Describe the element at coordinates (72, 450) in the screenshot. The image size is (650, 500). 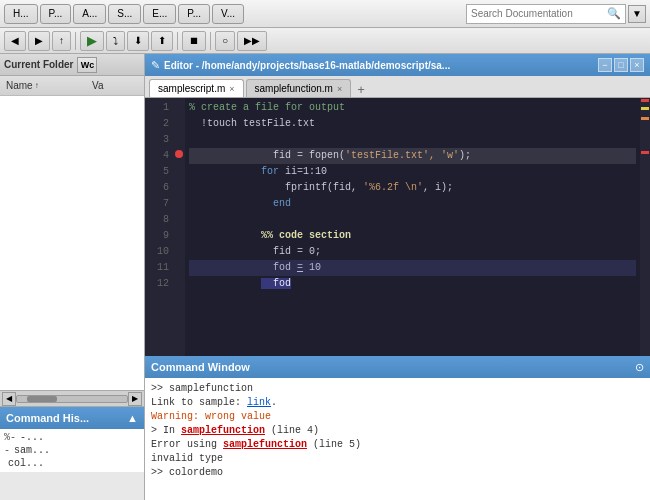
I see `cmd-history-item-2: - sam...` at that location.